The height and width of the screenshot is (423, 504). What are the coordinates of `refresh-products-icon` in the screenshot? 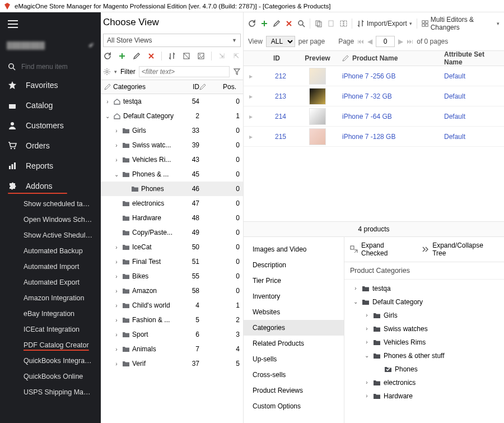 It's located at (252, 24).